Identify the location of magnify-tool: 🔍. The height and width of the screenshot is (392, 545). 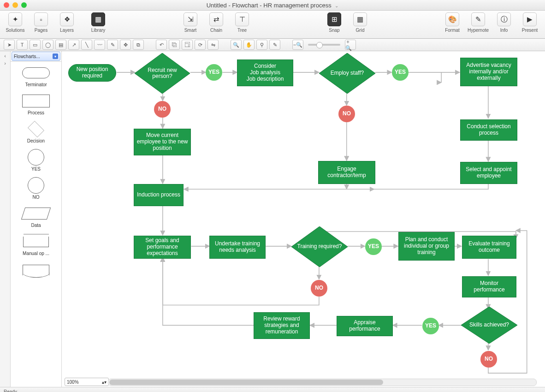
(236, 45).